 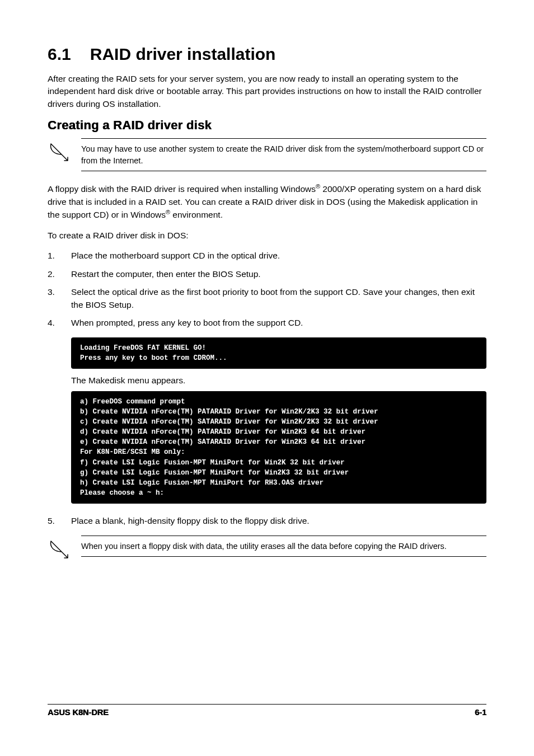 I want to click on terminal-output-2: a) FreeDOS command prompt b) Create NVID…, so click(x=279, y=448).